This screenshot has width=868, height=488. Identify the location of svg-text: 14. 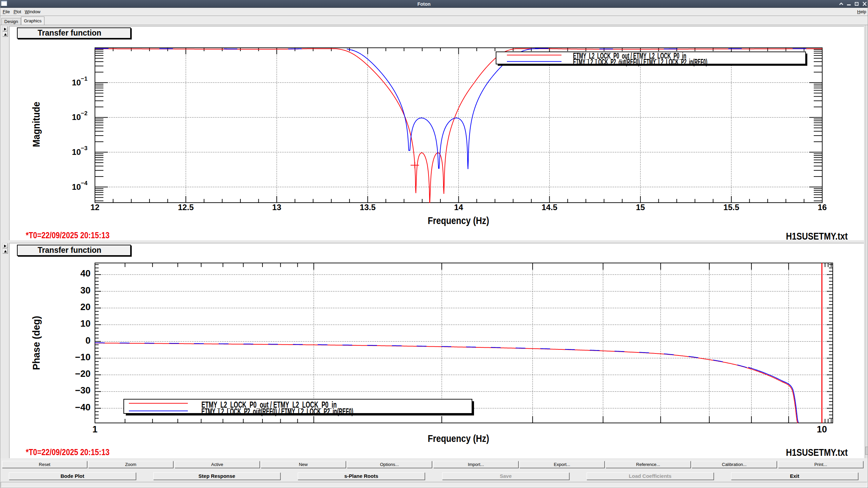
(458, 207).